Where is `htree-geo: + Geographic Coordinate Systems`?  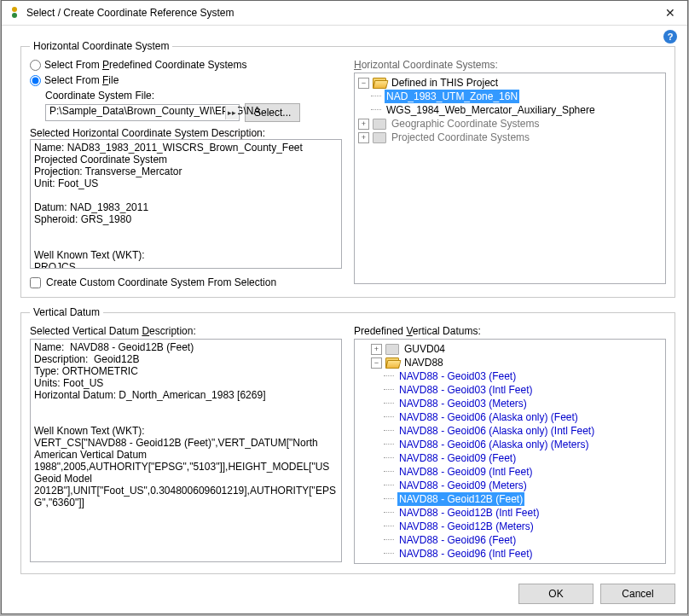 htree-geo: + Geographic Coordinate Systems is located at coordinates (510, 124).